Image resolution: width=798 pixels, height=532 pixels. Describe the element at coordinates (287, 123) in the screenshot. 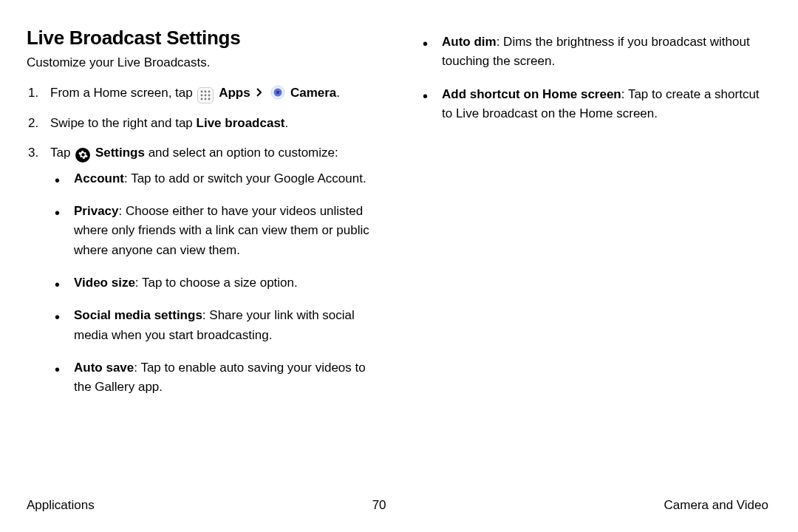

I see `step-2-c: .` at that location.